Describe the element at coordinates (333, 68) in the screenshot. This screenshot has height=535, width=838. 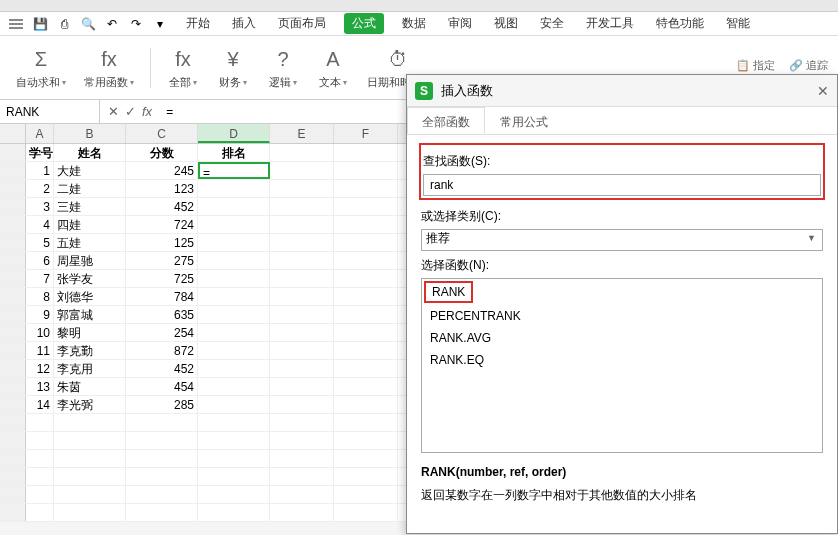
I see `ribbon-text: A 文本▾` at that location.